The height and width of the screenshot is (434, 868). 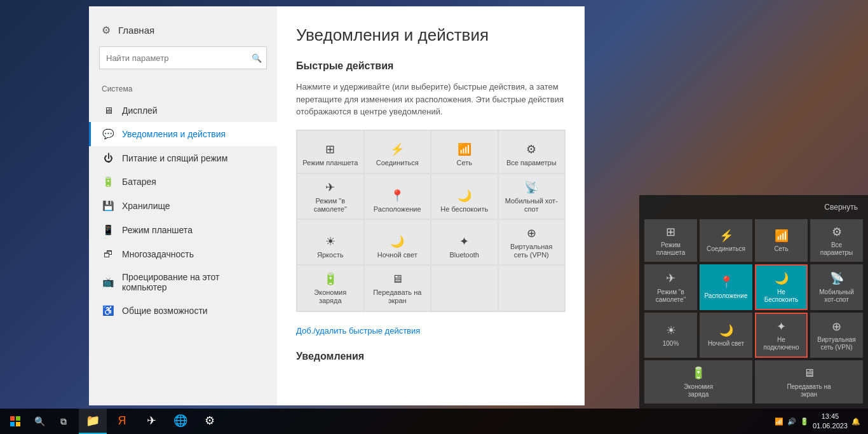 What do you see at coordinates (726, 236) in the screenshot?
I see `ac-connect-icon: ⚡` at bounding box center [726, 236].